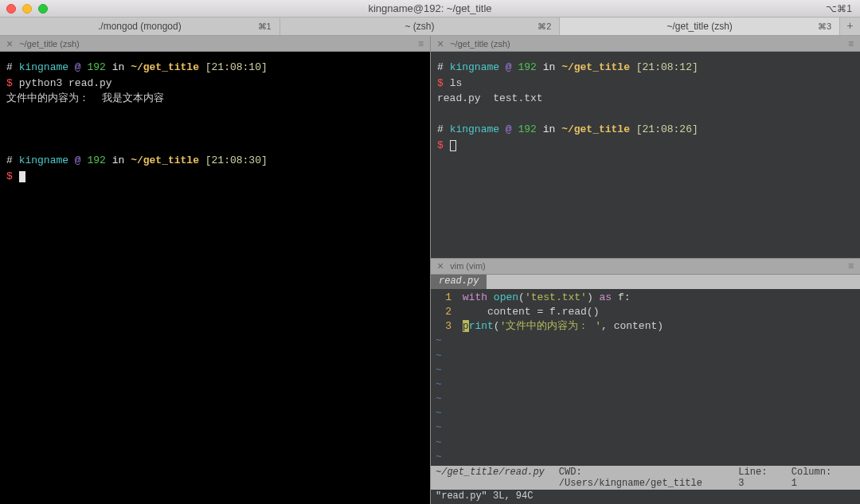 The image size is (860, 504). What do you see at coordinates (645, 298) in the screenshot?
I see `code-line-1: 1 with open('test.txt') as f:` at bounding box center [645, 298].